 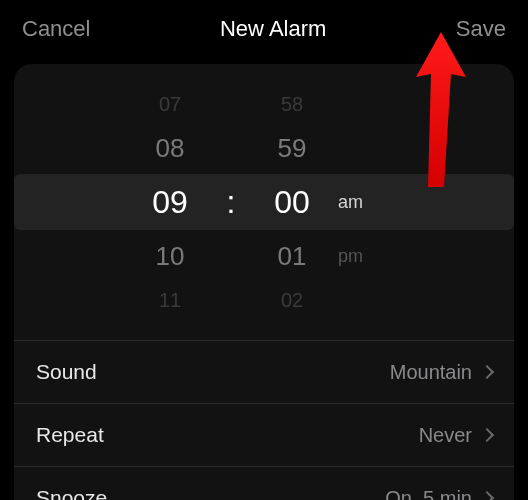 I want to click on setting-value: Mountain, so click(x=441, y=372).